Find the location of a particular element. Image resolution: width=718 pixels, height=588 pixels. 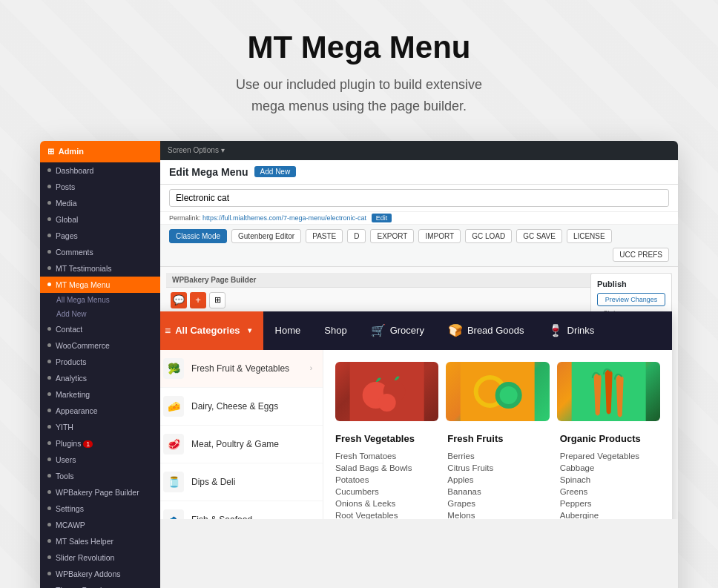

publish-title: Publish is located at coordinates (631, 284).